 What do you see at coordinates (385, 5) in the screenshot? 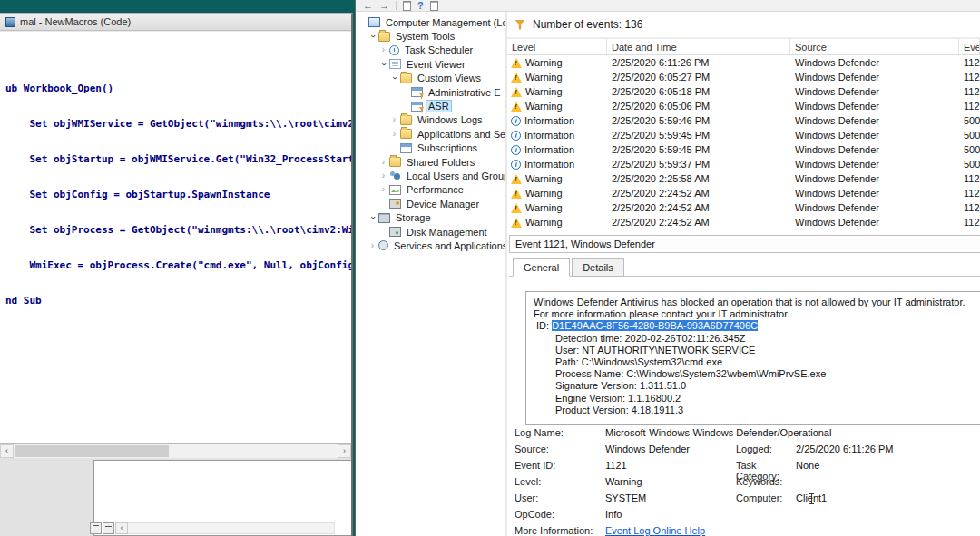
I see `forward-icon` at bounding box center [385, 5].